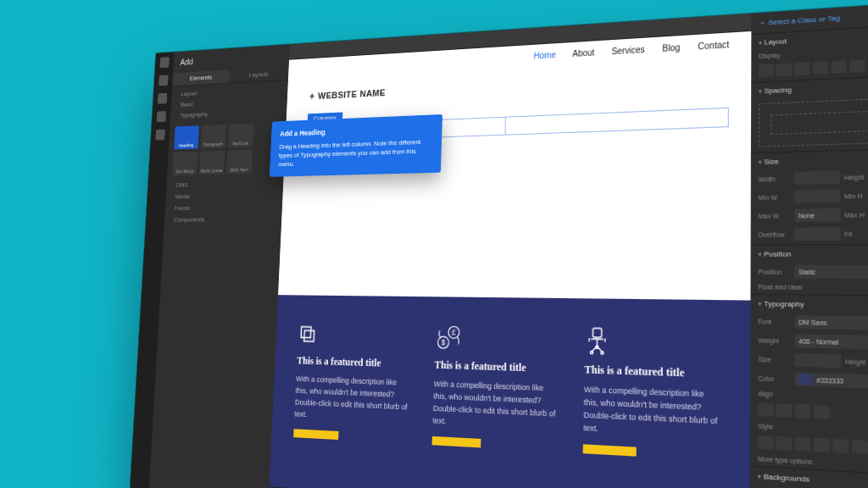  Describe the element at coordinates (671, 47) in the screenshot. I see `nav-blog: Blog` at that location.